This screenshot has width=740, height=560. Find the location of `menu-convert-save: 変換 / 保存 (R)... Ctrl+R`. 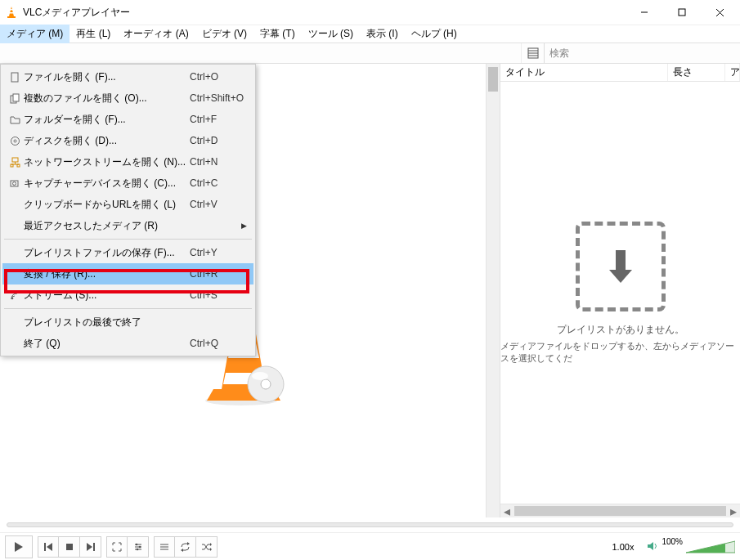

menu-convert-save: 変換 / 保存 (R)... Ctrl+R is located at coordinates (128, 274).